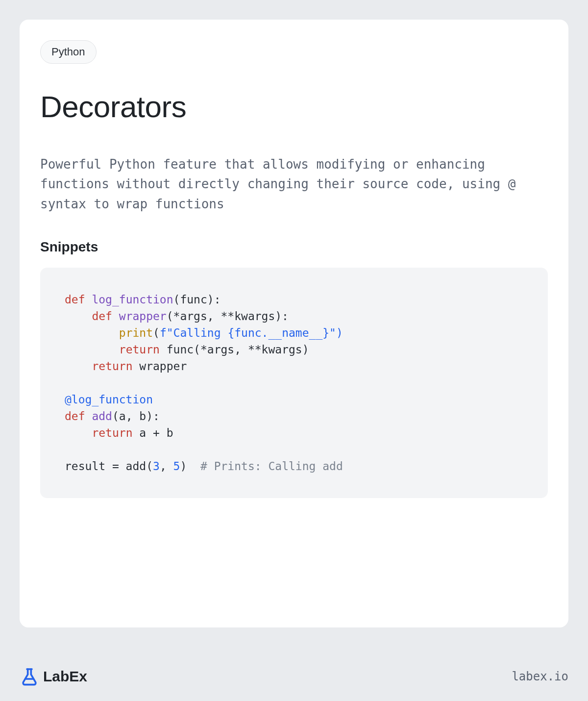 This screenshot has height=701, width=588. Describe the element at coordinates (53, 676) in the screenshot. I see `brand-logo: LabEx` at that location.